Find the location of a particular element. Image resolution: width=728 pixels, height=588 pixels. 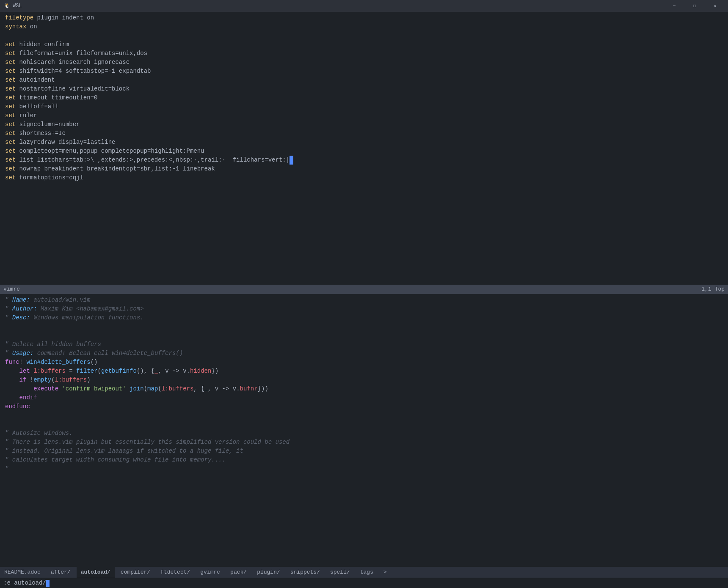

tabline-item-snippets: snippets/ is located at coordinates (305, 572).